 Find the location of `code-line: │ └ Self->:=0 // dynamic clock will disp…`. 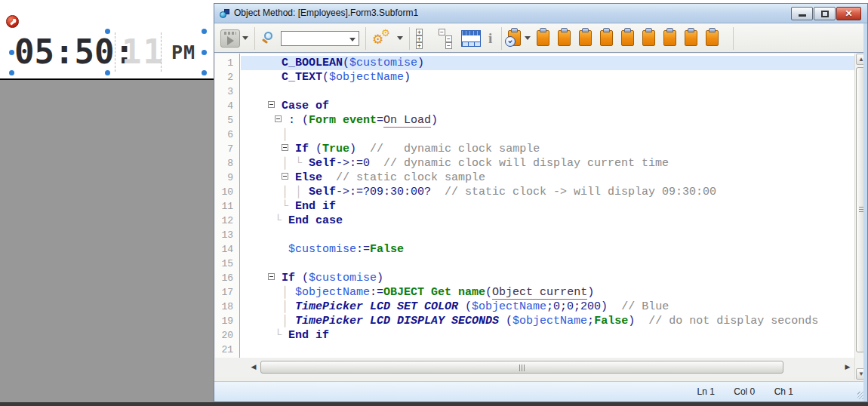

code-line: │ └ Self->:=0 // dynamic clock will disp… is located at coordinates (548, 163).